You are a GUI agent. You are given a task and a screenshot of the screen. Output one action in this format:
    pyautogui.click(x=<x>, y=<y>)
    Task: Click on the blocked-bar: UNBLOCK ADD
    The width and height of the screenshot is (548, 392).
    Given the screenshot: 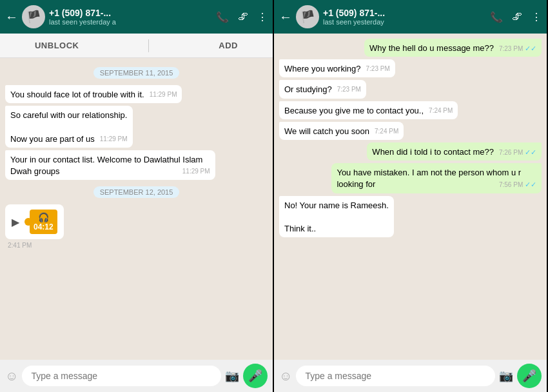 What is the action you would take?
    pyautogui.click(x=137, y=46)
    